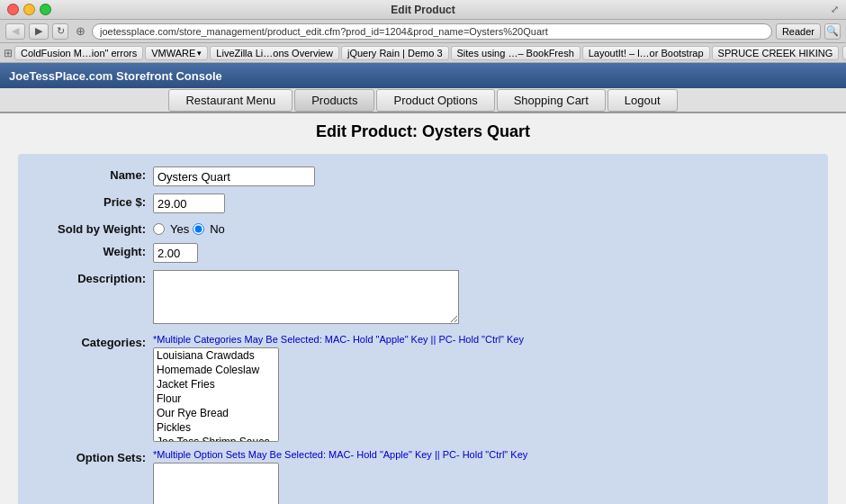 The width and height of the screenshot is (846, 504). I want to click on name-input, so click(234, 176).